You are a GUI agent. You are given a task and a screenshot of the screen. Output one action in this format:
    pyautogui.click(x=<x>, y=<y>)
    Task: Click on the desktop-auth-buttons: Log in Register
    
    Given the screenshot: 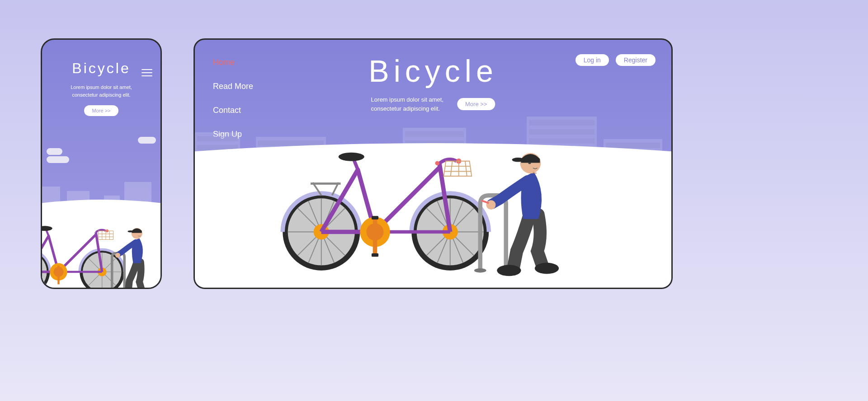 What is the action you would take?
    pyautogui.click(x=616, y=60)
    